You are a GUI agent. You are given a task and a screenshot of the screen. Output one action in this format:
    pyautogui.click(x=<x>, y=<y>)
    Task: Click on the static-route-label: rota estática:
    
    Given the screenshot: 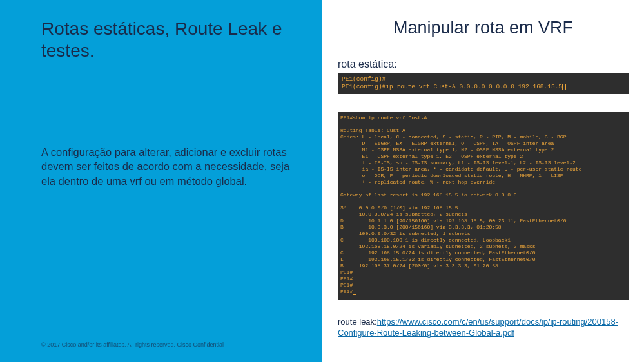 What is the action you would take?
    pyautogui.click(x=483, y=64)
    